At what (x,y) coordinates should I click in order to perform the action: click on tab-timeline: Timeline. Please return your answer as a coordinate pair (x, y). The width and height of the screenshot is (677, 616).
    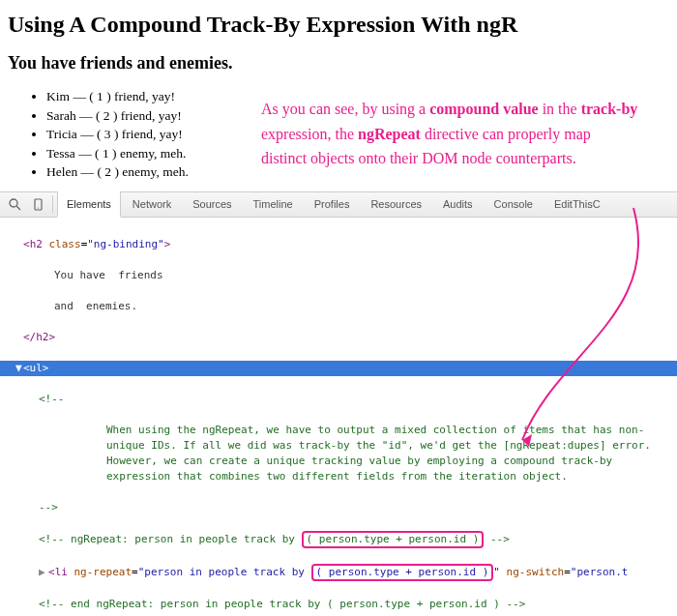
    Looking at the image, I should click on (273, 204).